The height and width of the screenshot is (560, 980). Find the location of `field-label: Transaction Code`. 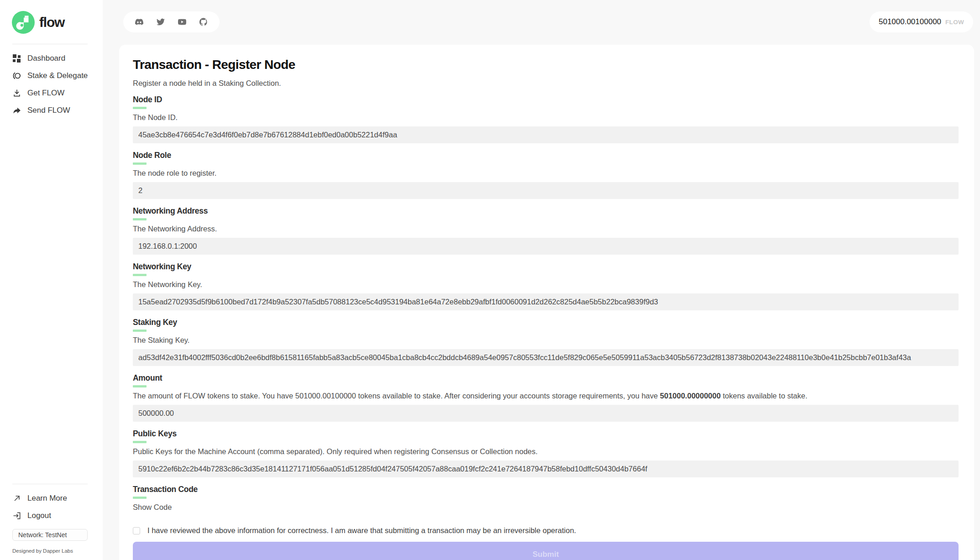

field-label: Transaction Code is located at coordinates (546, 489).